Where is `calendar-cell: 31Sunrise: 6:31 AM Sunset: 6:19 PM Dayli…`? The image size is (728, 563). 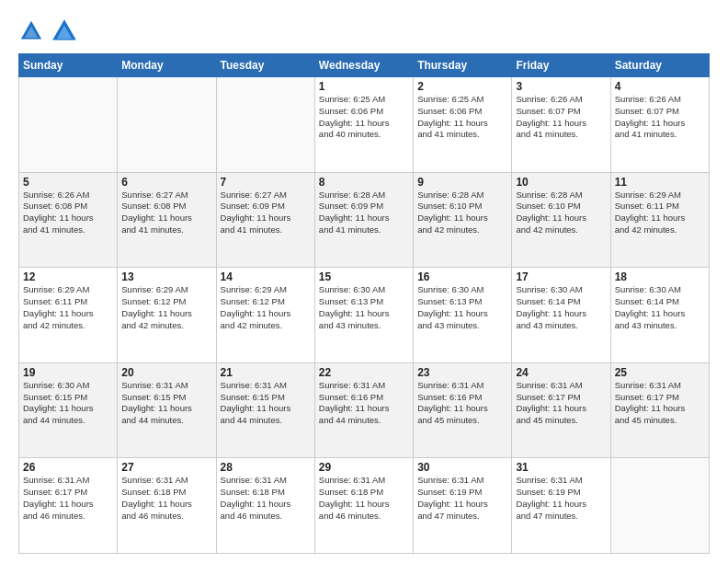 calendar-cell: 31Sunrise: 6:31 AM Sunset: 6:19 PM Dayli… is located at coordinates (561, 506).